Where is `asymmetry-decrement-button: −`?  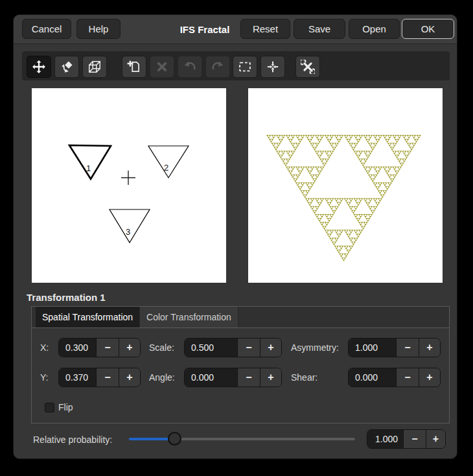
asymmetry-decrement-button: − is located at coordinates (407, 348).